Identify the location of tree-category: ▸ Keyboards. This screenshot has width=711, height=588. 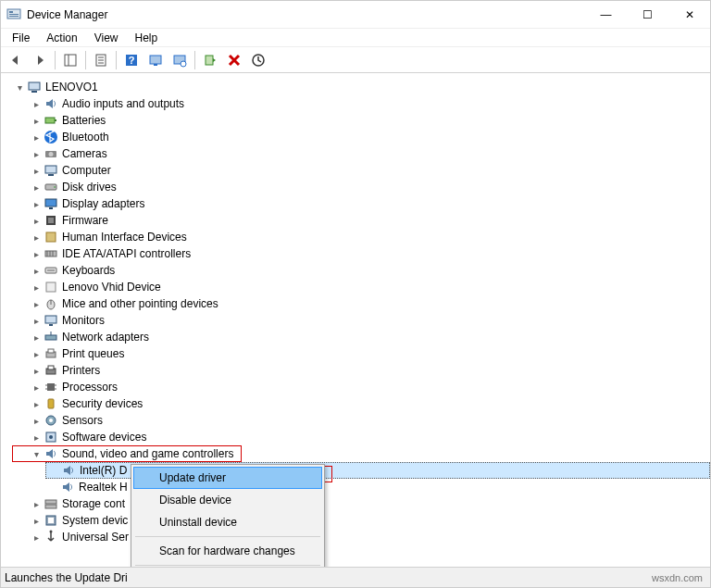
(369, 270).